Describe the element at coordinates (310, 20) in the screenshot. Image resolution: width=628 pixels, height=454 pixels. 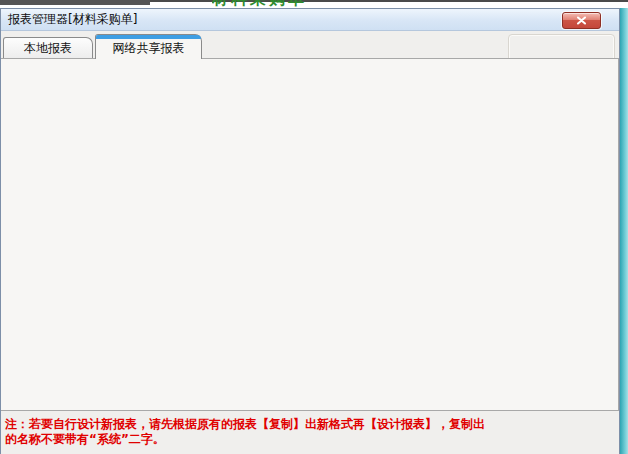
I see `title-bar: 报表管理器[材料采购单]` at that location.